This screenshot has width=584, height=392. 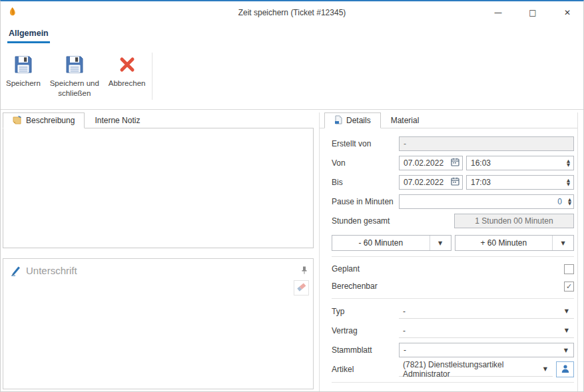 I want to click on tab-material-label: Material, so click(x=405, y=120).